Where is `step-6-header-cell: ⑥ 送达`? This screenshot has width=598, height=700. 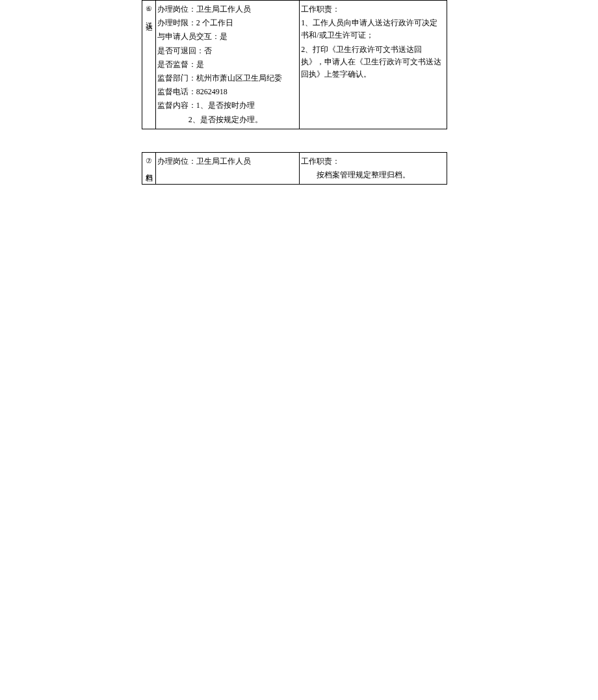
step-6-header-cell: ⑥ 送达 is located at coordinates (150, 65).